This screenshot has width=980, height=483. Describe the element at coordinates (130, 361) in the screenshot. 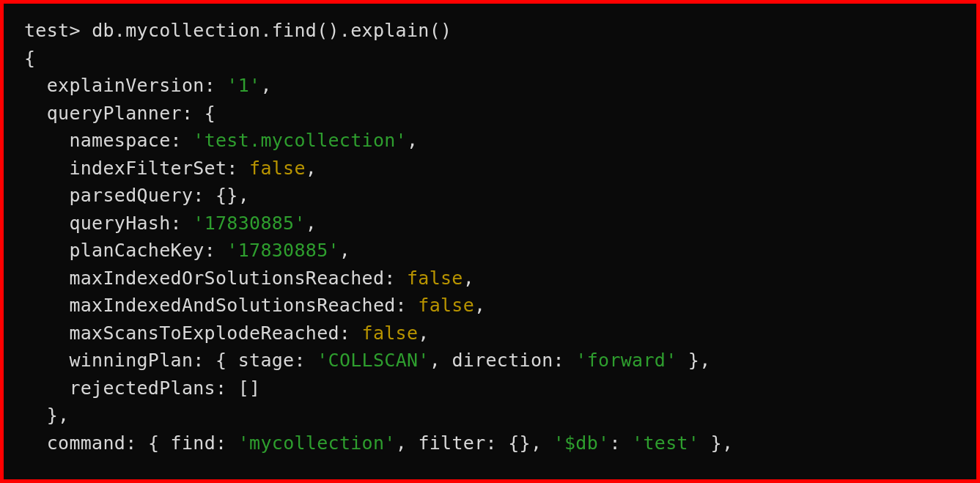

I see `key-winningPlan: winningPlan` at that location.